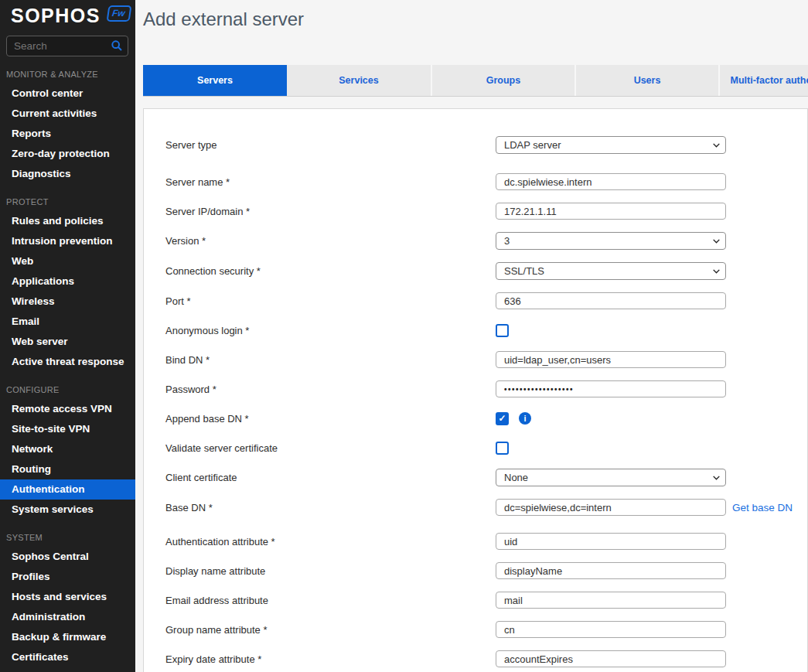 The height and width of the screenshot is (672, 808). What do you see at coordinates (611, 241) in the screenshot?
I see `version-select: 3` at bounding box center [611, 241].